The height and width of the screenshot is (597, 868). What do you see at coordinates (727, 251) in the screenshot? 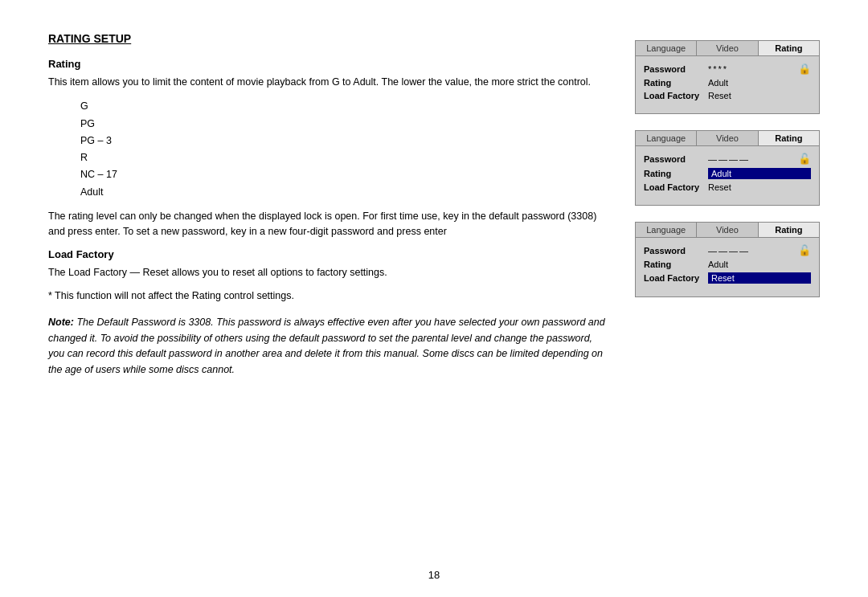
I see `panel-3-row-password: Password ———— 🔓` at bounding box center [727, 251].